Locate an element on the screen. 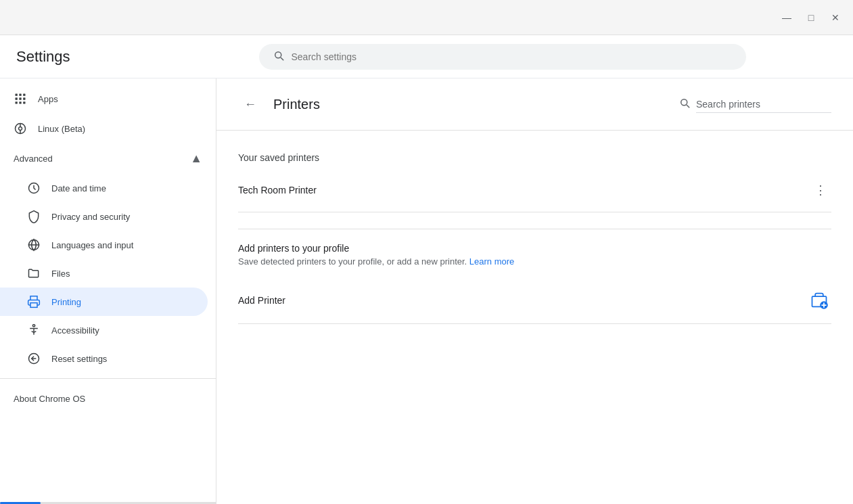 The width and height of the screenshot is (853, 504). linux-icon is located at coordinates (20, 129).